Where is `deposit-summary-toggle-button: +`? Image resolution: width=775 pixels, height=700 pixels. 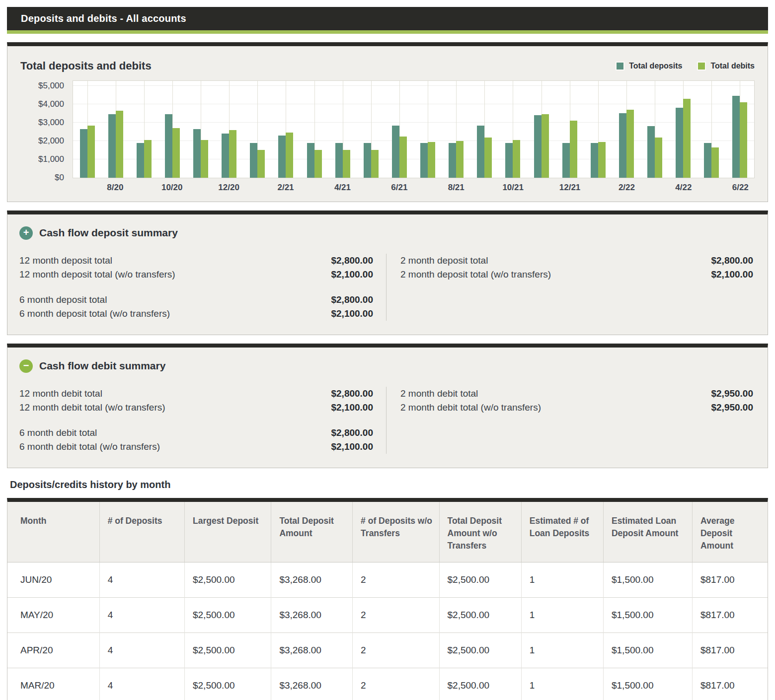 deposit-summary-toggle-button: + is located at coordinates (26, 233).